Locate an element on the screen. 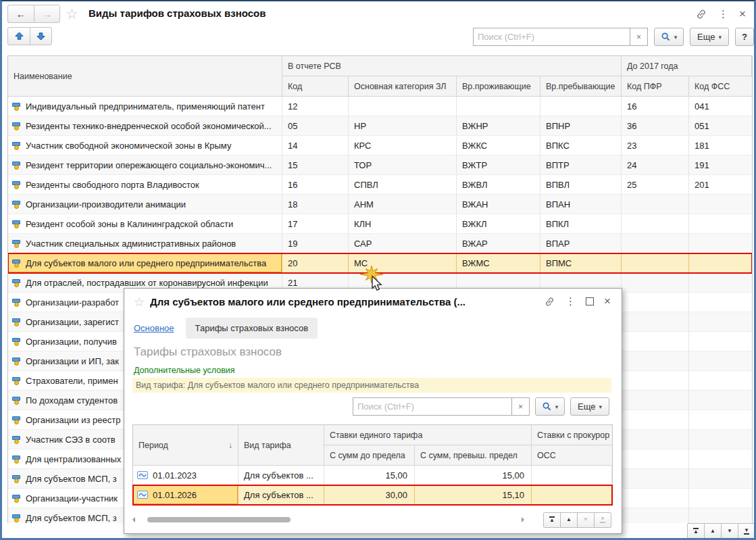 This screenshot has height=540, width=756. table-row: 01.01.2026Для субъектов ...30,0015,10 is located at coordinates (373, 495).